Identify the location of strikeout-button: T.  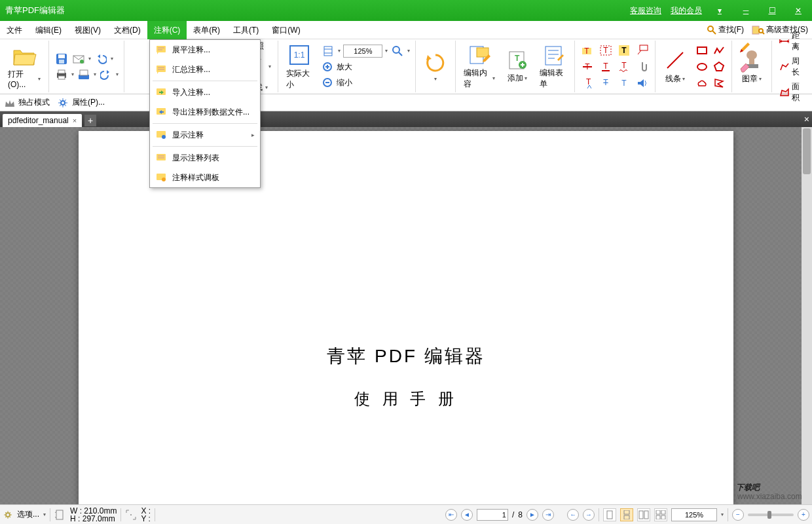
(587, 67).